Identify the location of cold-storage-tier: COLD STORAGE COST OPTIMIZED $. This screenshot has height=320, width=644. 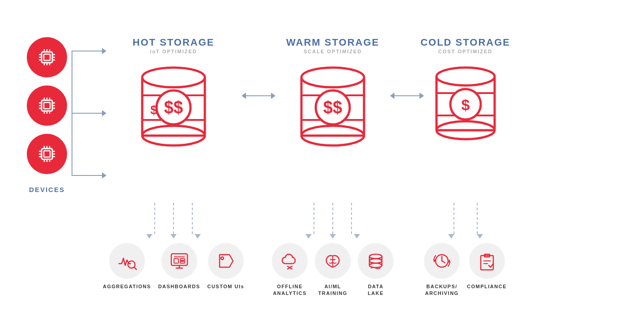
(465, 166).